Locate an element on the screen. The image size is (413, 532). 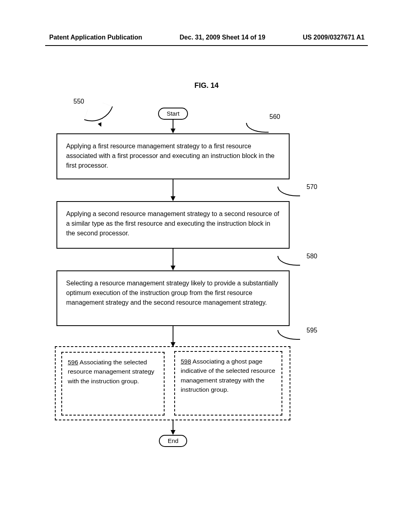
ref-label-595: 595 is located at coordinates (312, 330).